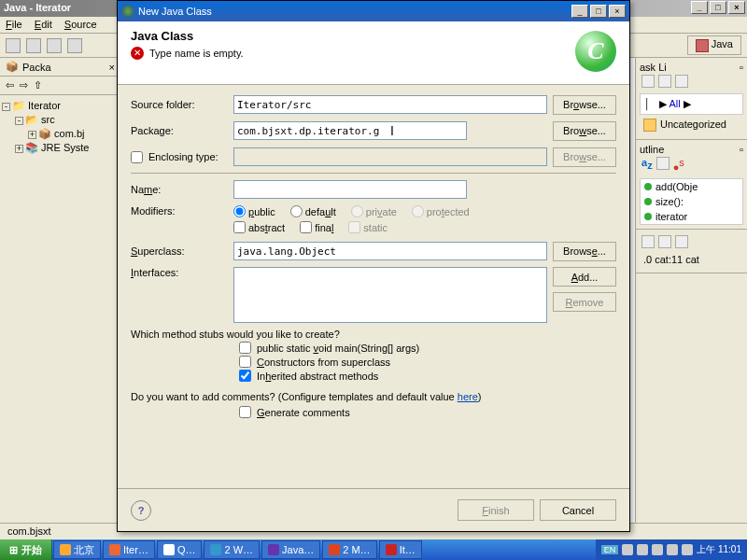 The width and height of the screenshot is (747, 560). I want to click on package-explorer-close-icon: ×, so click(112, 67).